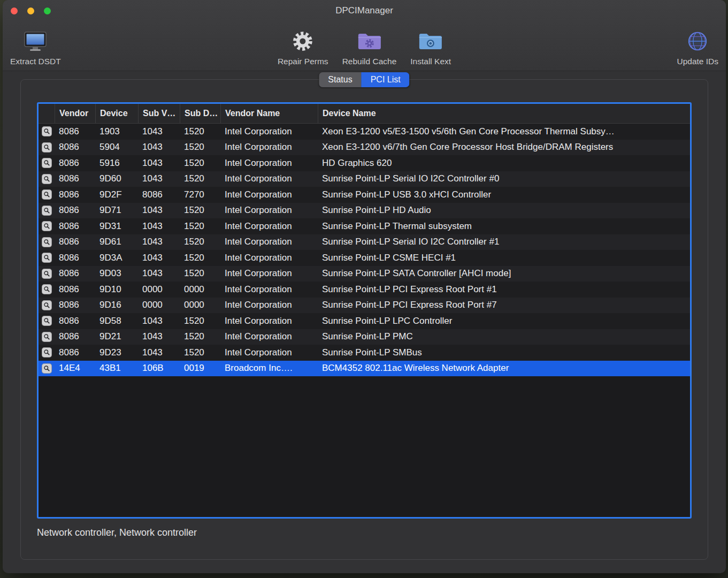  Describe the element at coordinates (364, 321) in the screenshot. I see `table-row: 8086 9D58 1043 1520 Intel Corporation Su…` at that location.